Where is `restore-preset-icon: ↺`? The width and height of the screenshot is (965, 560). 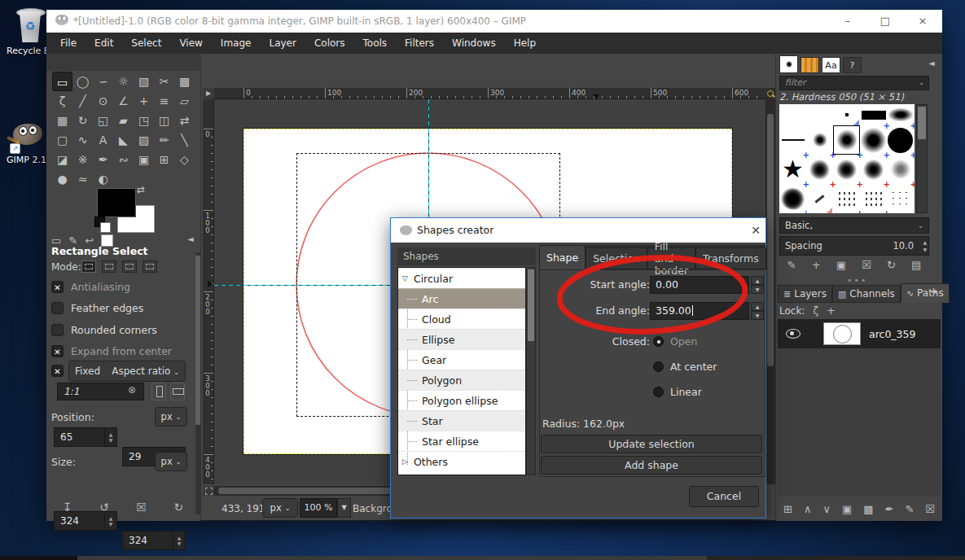
restore-preset-icon: ↺ is located at coordinates (104, 507).